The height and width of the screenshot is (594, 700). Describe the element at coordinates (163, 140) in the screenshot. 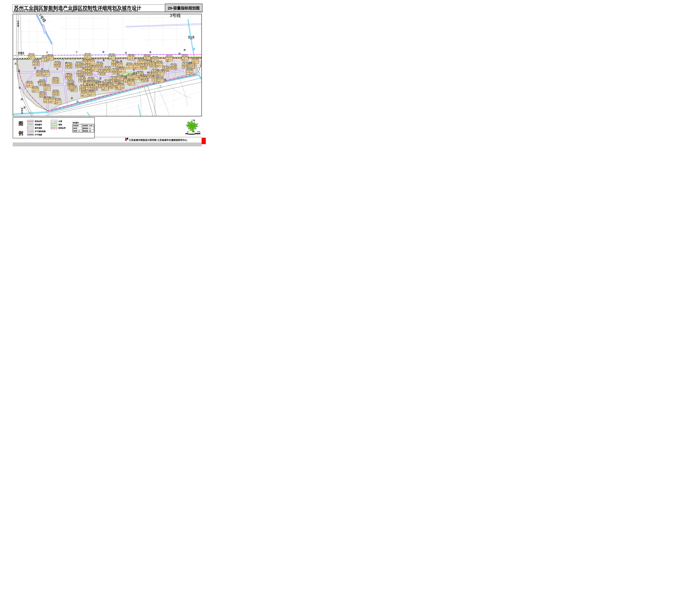

I see `organization-names: 江苏省城市规划设计研究院 江苏省城市交通规划研究中心` at that location.